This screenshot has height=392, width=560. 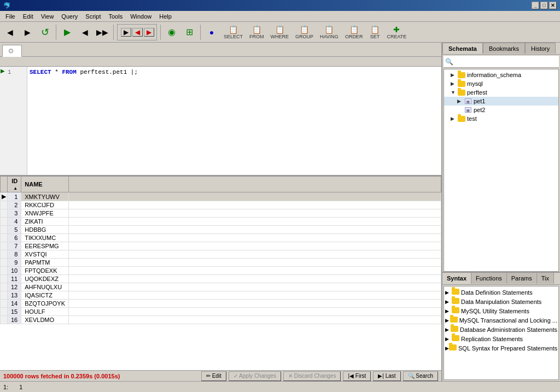 I want to click on having-btn: 📋 HAVING, so click(x=329, y=32).